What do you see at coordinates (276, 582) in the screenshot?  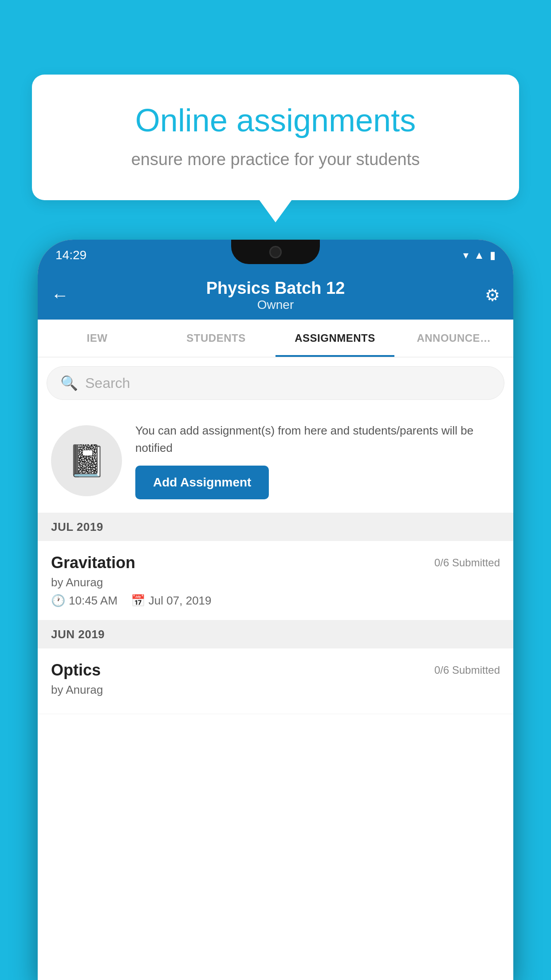 I see `assignment-by: by Anurag` at bounding box center [276, 582].